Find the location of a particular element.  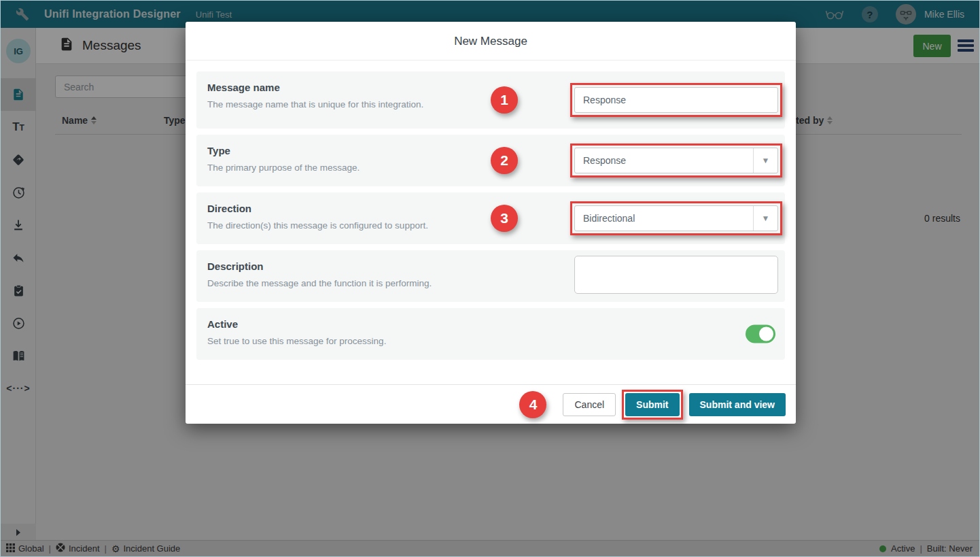

active-toggle is located at coordinates (760, 335).